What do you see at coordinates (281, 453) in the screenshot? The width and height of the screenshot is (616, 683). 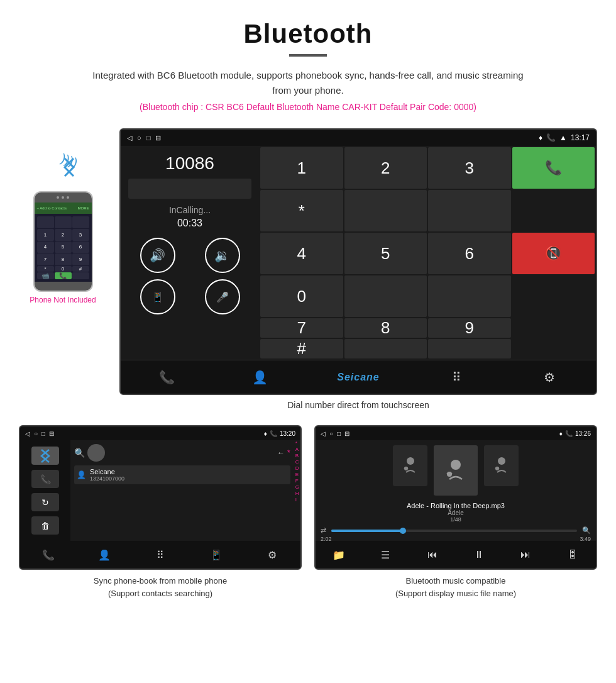 I see `pb-back-arrow: ←` at bounding box center [281, 453].